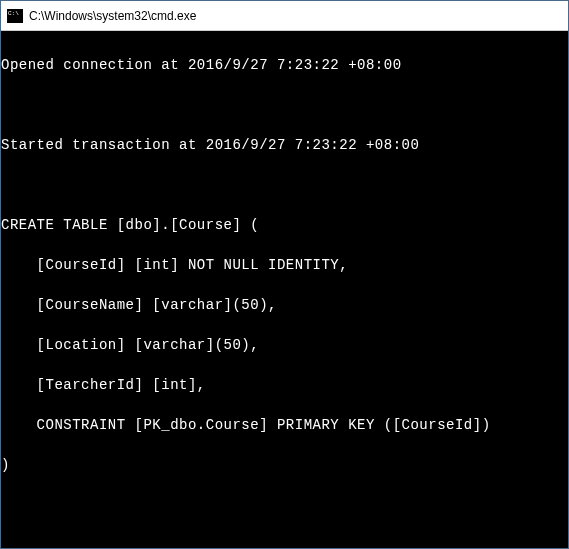 The height and width of the screenshot is (549, 569). What do you see at coordinates (284, 425) in the screenshot?
I see `output-line: CONSTRAINT [PK_dbo.Course] PRIMARY KEY (…` at bounding box center [284, 425].